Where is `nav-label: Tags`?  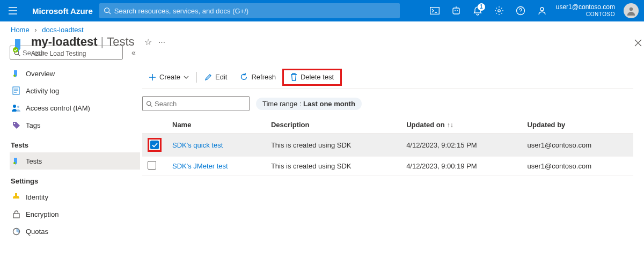
nav-label: Tags is located at coordinates (33, 126).